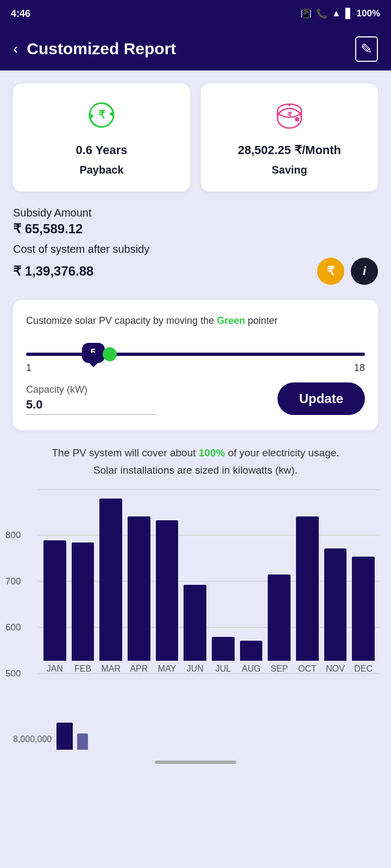 The image size is (391, 868). Describe the element at coordinates (336, 669) in the screenshot. I see `bar-label-nov: NOV` at that location.